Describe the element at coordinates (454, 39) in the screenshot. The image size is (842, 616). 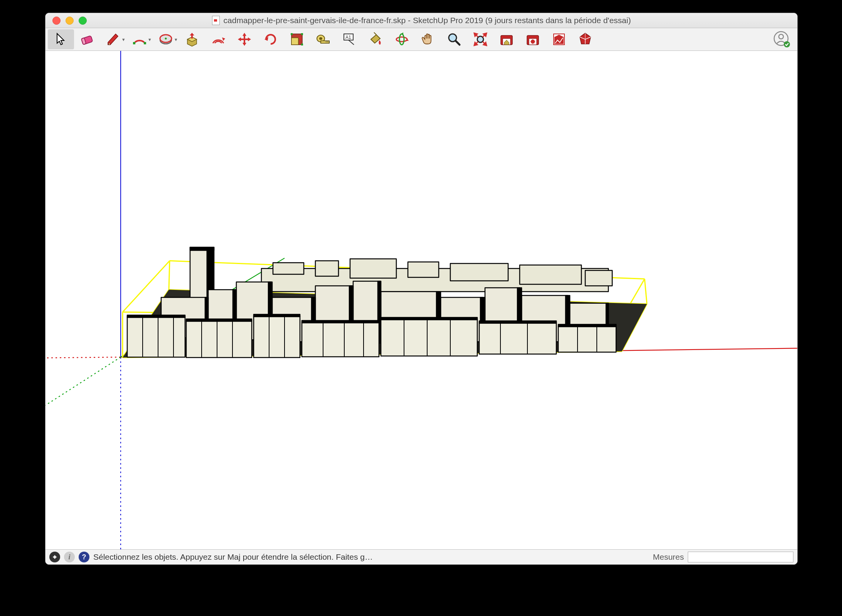
I see `zoom-tool` at that location.